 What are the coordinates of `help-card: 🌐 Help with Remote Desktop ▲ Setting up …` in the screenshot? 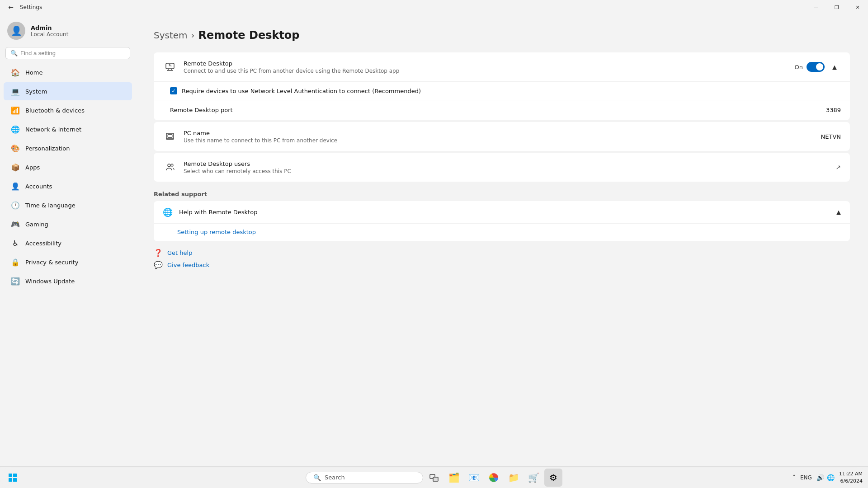 It's located at (502, 221).